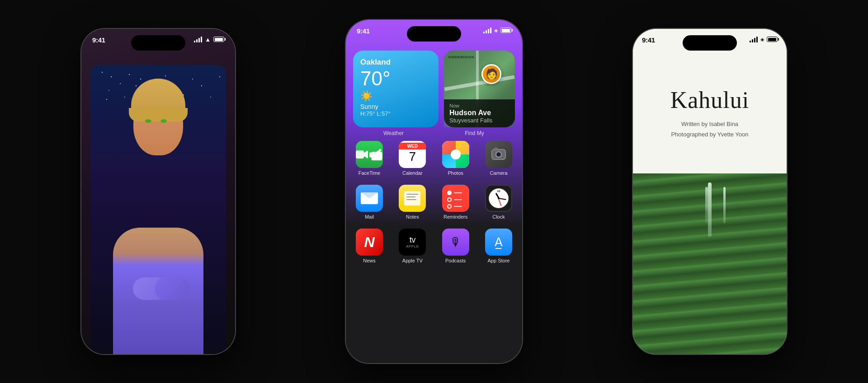  Describe the element at coordinates (462, 57) in the screenshot. I see `map-label: KINDERHOOK` at that location.